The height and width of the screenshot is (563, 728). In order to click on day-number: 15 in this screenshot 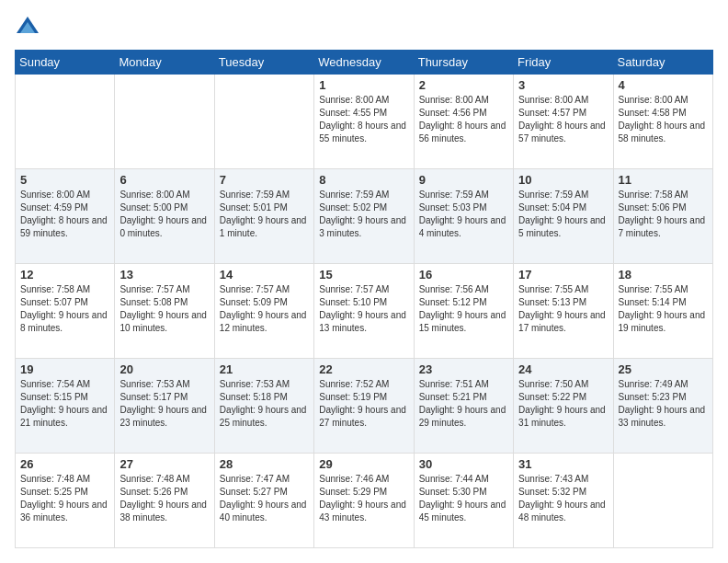, I will do `click(364, 274)`.